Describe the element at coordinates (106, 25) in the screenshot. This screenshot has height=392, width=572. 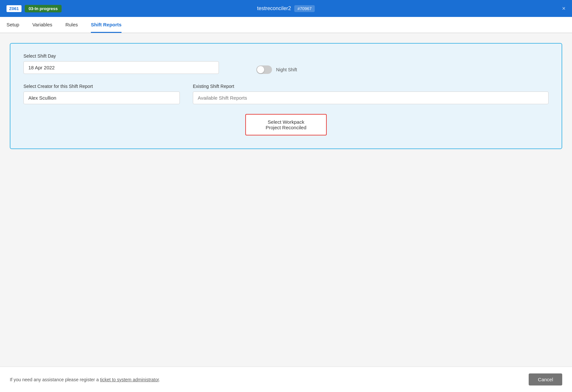
I see `tab-shift-reports: Shift Reports` at that location.